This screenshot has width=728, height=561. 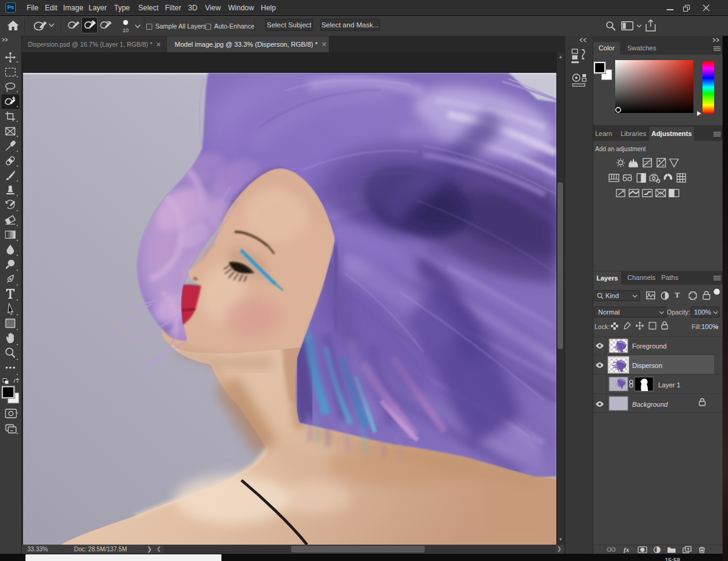 I want to click on svg-text: Foreground, so click(x=649, y=346).